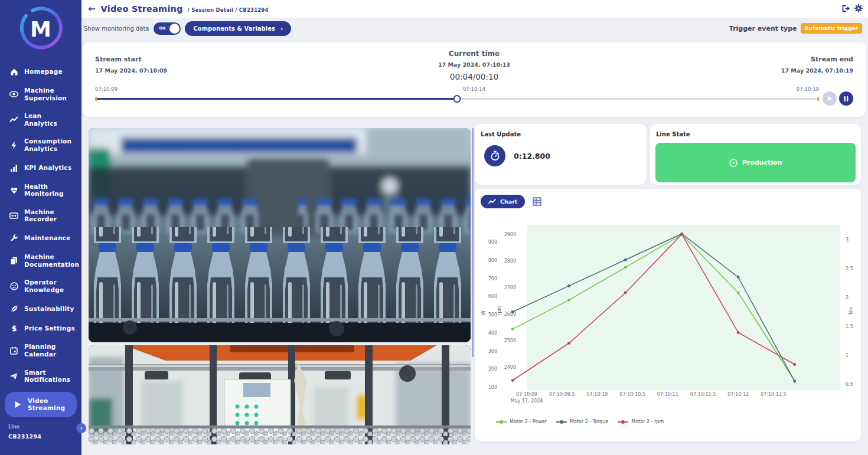  I want to click on legend-item-rpm: Motor 2 - rpm, so click(641, 421).